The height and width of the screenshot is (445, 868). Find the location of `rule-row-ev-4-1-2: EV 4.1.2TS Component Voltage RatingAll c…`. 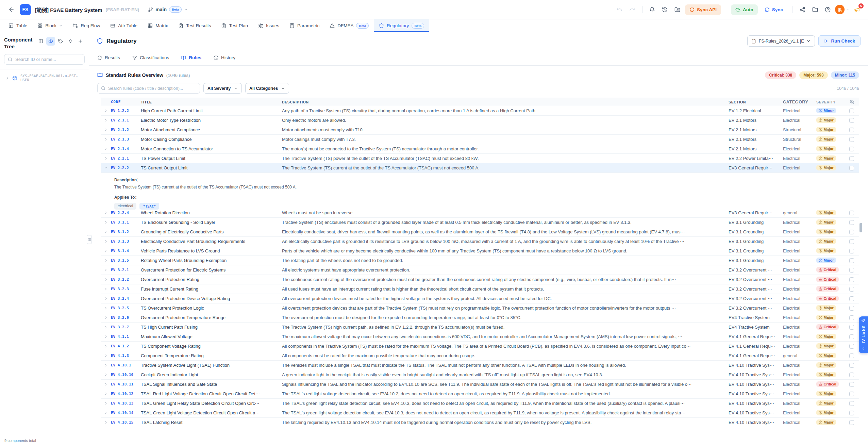

rule-row-ev-4-1-2: EV 4.1.2TS Component Voltage RatingAll c… is located at coordinates (480, 346).